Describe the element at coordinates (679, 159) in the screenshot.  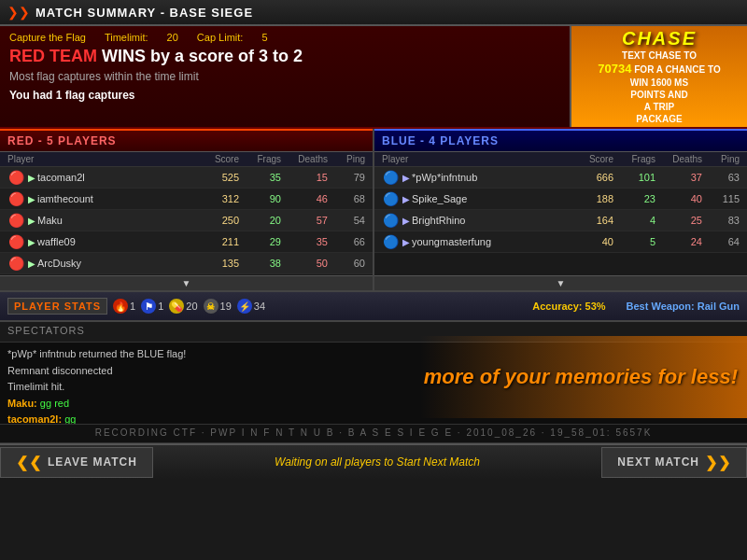
I see `col-deaths-blue: Deaths` at that location.